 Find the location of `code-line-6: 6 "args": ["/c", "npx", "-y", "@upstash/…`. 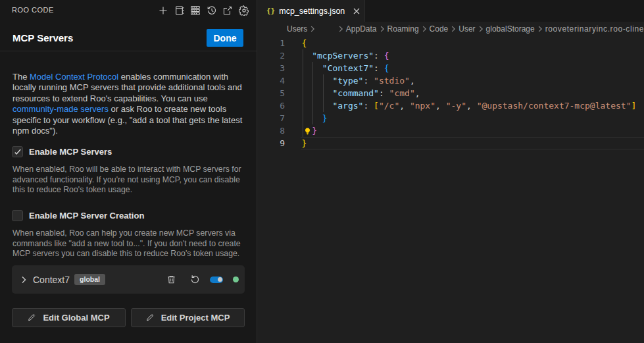

code-line-6: 6 "args": ["/c", "npx", "-y", "@upstash/… is located at coordinates (451, 105).